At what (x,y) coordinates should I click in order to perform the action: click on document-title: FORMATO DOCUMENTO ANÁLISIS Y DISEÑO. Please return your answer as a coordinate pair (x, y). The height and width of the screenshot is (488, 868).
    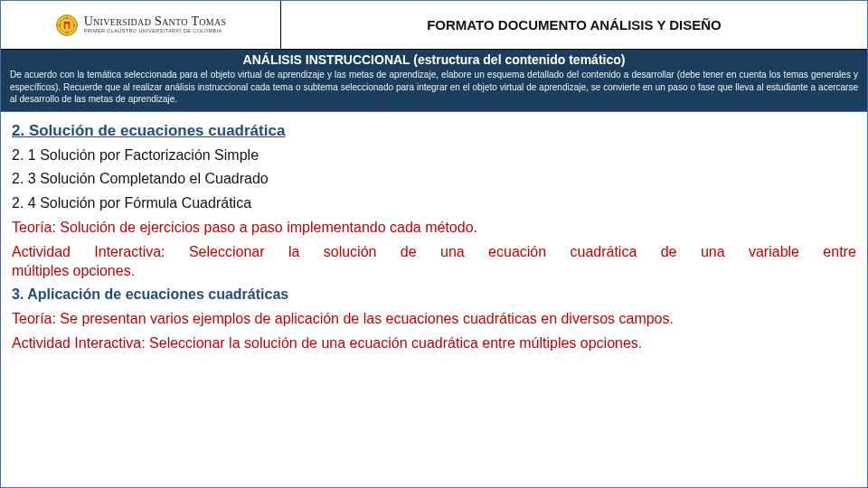
    Looking at the image, I should click on (574, 25).